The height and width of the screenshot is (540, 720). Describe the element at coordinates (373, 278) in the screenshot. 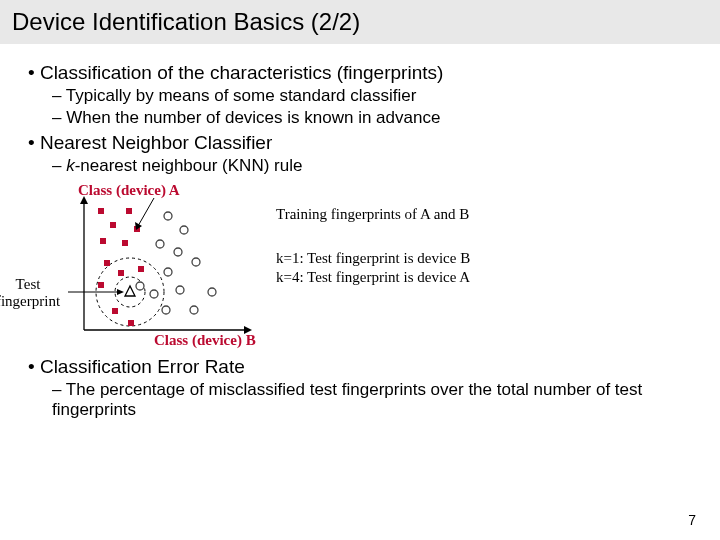

I see `k4-line: k=4: Test fingerprint is device A` at that location.